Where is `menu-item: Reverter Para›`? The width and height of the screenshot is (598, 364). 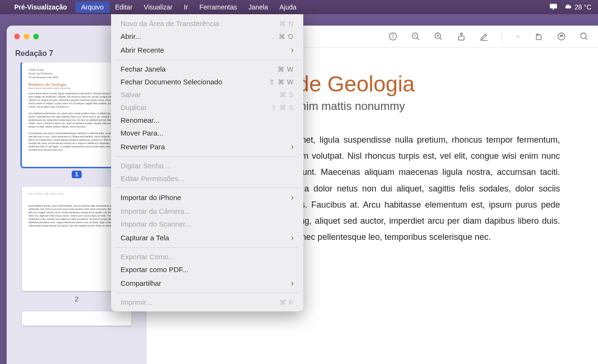
menu-item: Reverter Para› is located at coordinates (207, 147).